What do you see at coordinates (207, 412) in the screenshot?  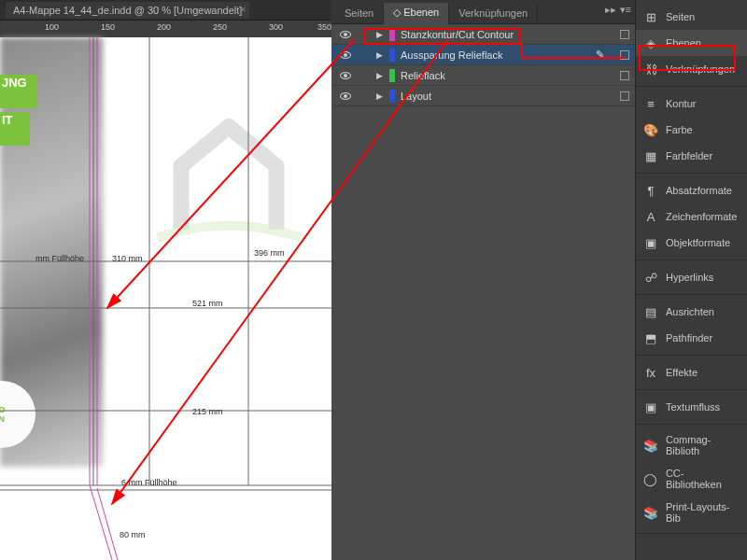 I see `dim-215: 215 mm` at bounding box center [207, 412].